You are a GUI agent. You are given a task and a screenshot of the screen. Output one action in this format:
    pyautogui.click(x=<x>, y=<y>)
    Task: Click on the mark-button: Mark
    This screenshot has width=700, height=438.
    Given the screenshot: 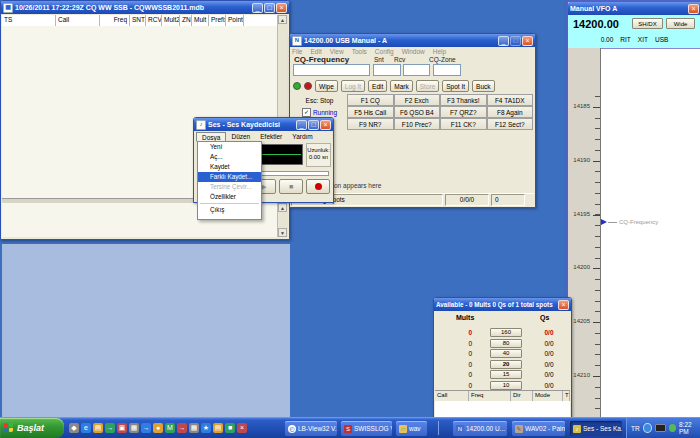 What is the action you would take?
    pyautogui.click(x=401, y=86)
    